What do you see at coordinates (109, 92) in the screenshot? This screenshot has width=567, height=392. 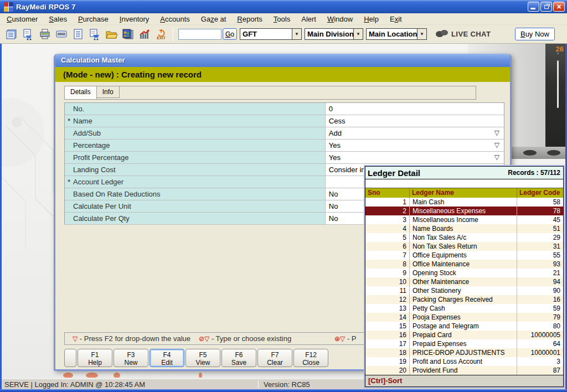 I see `tab-info: Info` at bounding box center [109, 92].